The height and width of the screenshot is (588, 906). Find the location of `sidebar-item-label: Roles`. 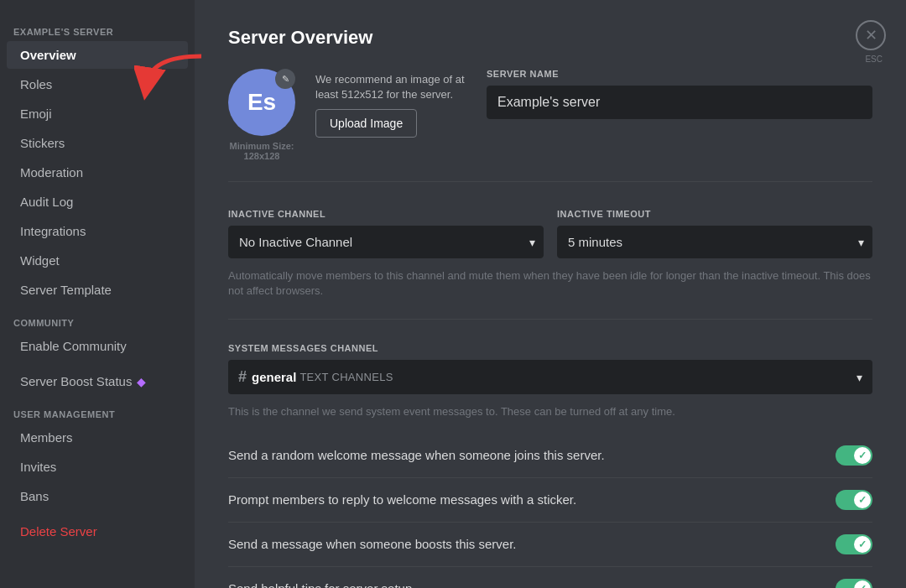

sidebar-item-label: Roles is located at coordinates (36, 84).